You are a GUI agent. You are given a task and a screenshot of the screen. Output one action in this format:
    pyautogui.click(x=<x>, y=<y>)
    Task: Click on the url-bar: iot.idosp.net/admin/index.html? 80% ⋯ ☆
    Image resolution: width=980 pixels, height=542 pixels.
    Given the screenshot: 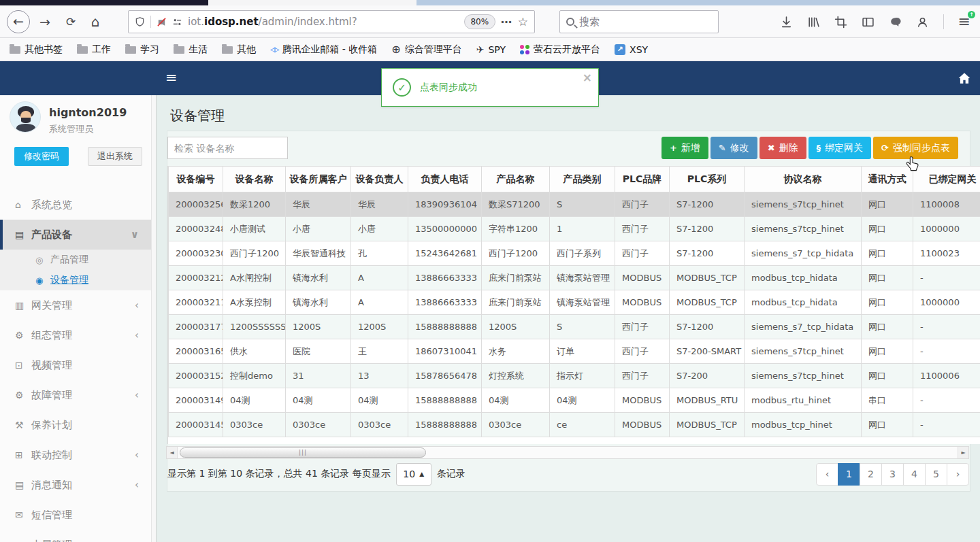 What is the action you would take?
    pyautogui.click(x=331, y=22)
    